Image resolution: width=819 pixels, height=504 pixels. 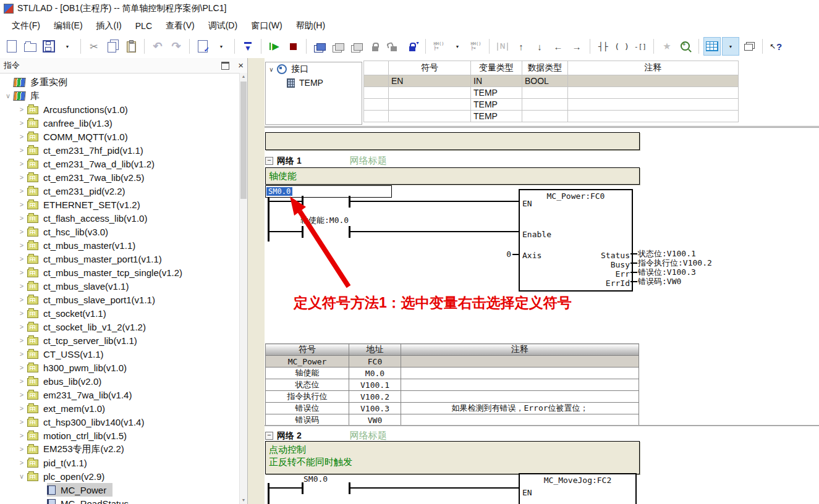 What do you see at coordinates (452, 397) in the screenshot?
I see `symbol-row: 指令执行位V100.2` at bounding box center [452, 397].